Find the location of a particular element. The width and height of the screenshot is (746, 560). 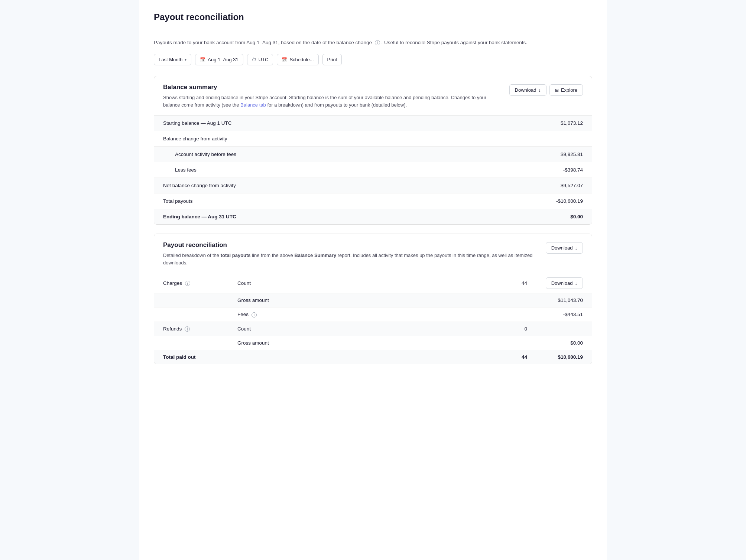

row-label: Net balance change from activity is located at coordinates (351, 186).